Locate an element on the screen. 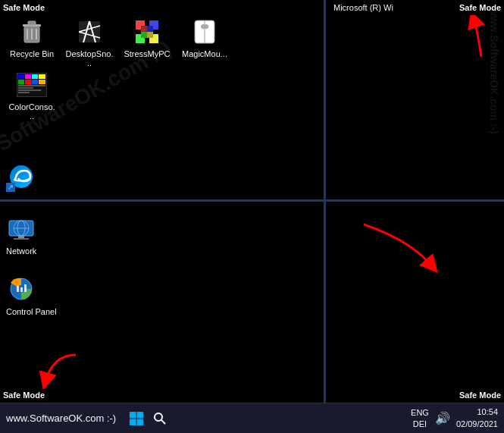 The image size is (504, 433). taskbar-lang: ENG DEI is located at coordinates (420, 419).